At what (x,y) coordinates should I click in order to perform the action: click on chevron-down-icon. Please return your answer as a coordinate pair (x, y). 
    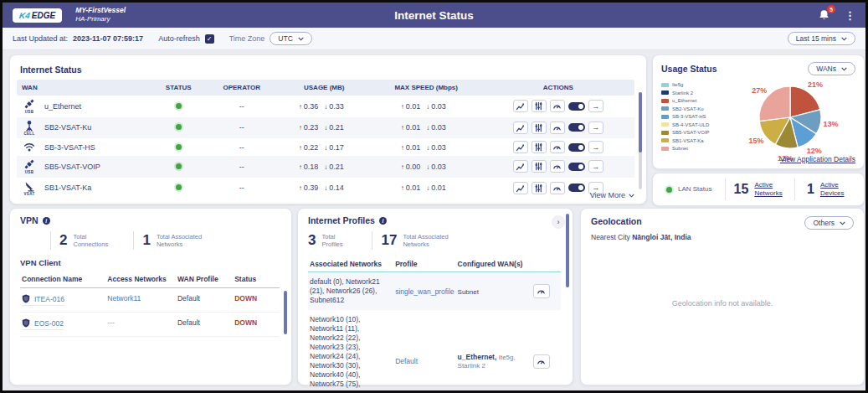
    Looking at the image, I should click on (842, 223).